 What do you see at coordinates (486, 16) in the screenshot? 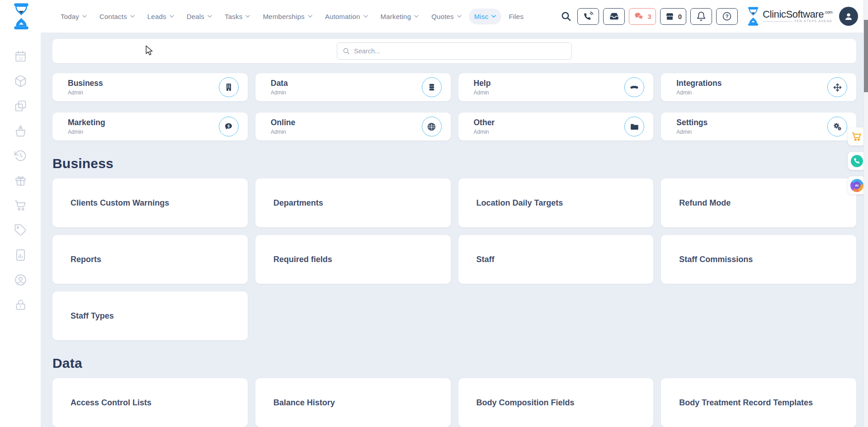
I see `nav-item-misc: Misc` at bounding box center [486, 16].